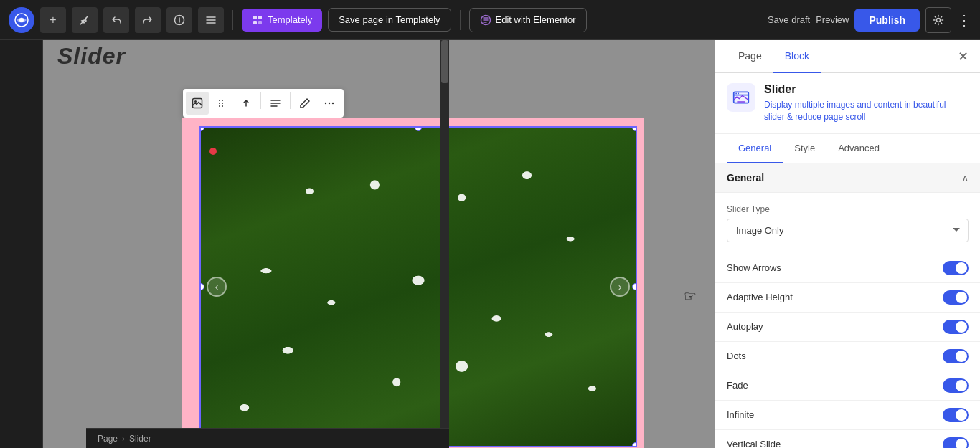 Image resolution: width=980 pixels, height=448 pixels. What do you see at coordinates (848, 298) in the screenshot?
I see `toggle-adaptive-height: Adaptive Height` at bounding box center [848, 298].